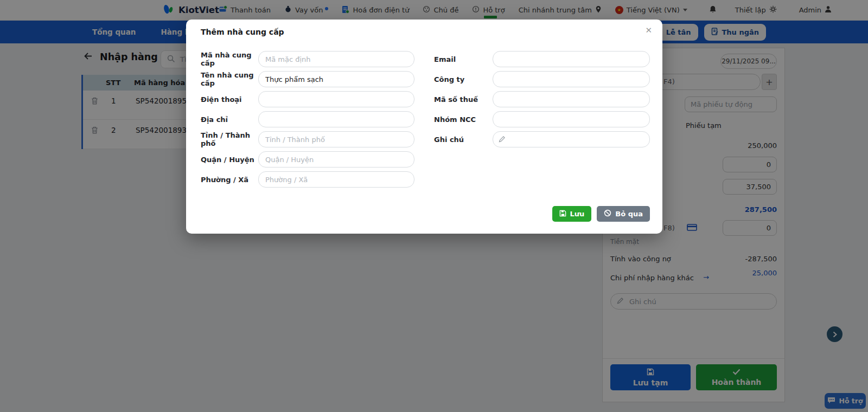 The width and height of the screenshot is (868, 412). What do you see at coordinates (229, 79) in the screenshot?
I see `field-label: Tên nhà cung cấp` at bounding box center [229, 79].